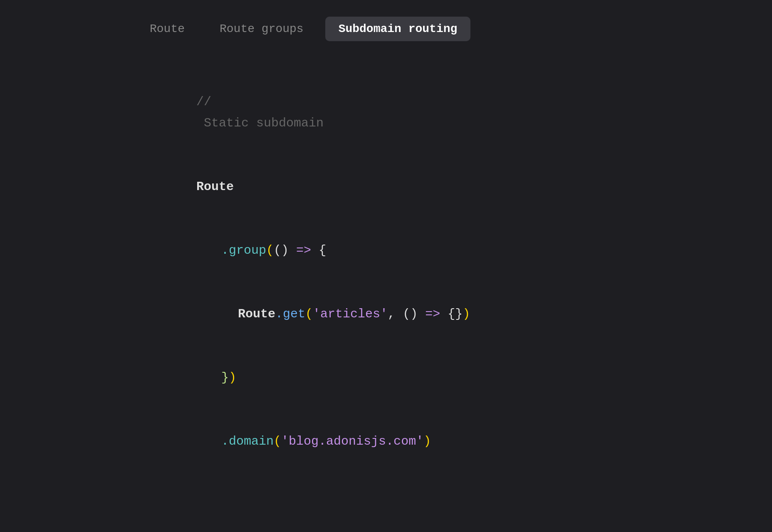 The image size is (772, 532). What do you see at coordinates (322, 250) in the screenshot?
I see `brace-open-1: {` at bounding box center [322, 250].